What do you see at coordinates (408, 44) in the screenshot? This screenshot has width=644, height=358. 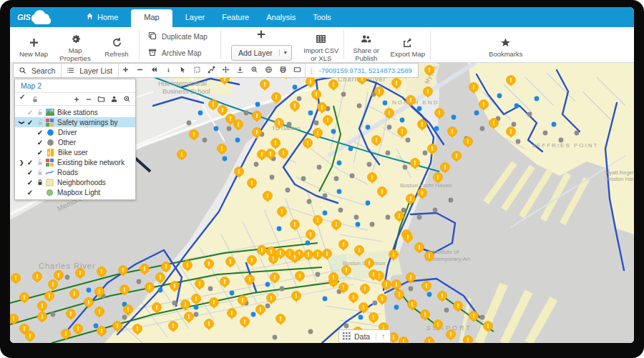 I see `export-map-button: Export Map` at bounding box center [408, 44].